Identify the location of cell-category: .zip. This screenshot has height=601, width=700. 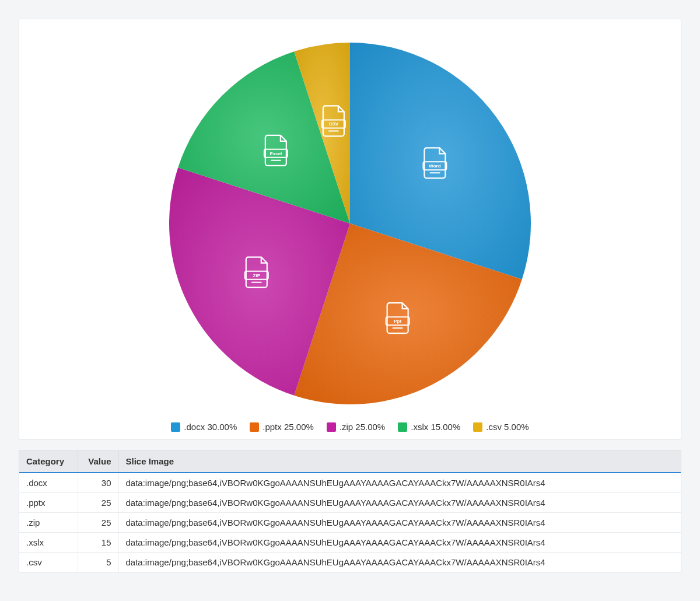
(48, 523).